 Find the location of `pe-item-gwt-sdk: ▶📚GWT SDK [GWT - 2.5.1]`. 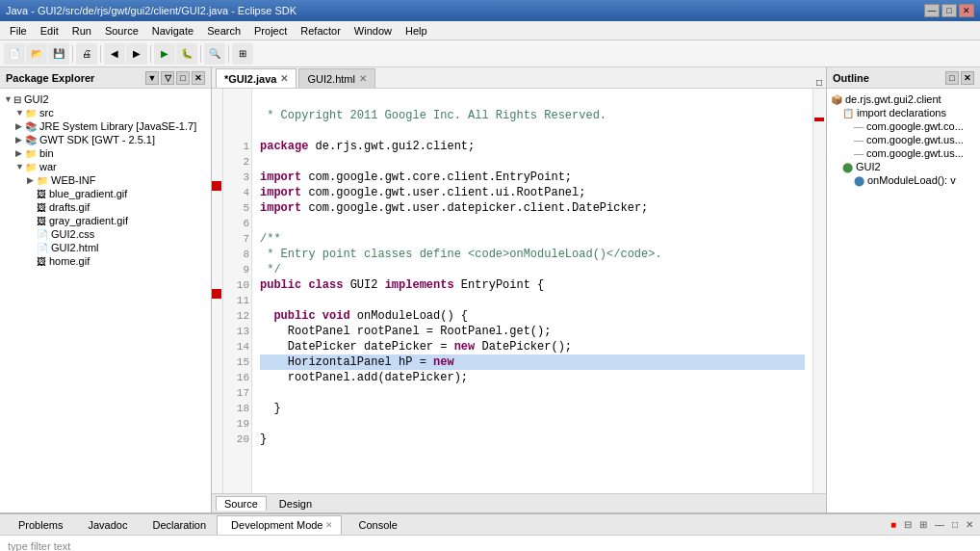

pe-item-gwt-sdk: ▶📚GWT SDK [GWT - 2.5.1] is located at coordinates (106, 140).